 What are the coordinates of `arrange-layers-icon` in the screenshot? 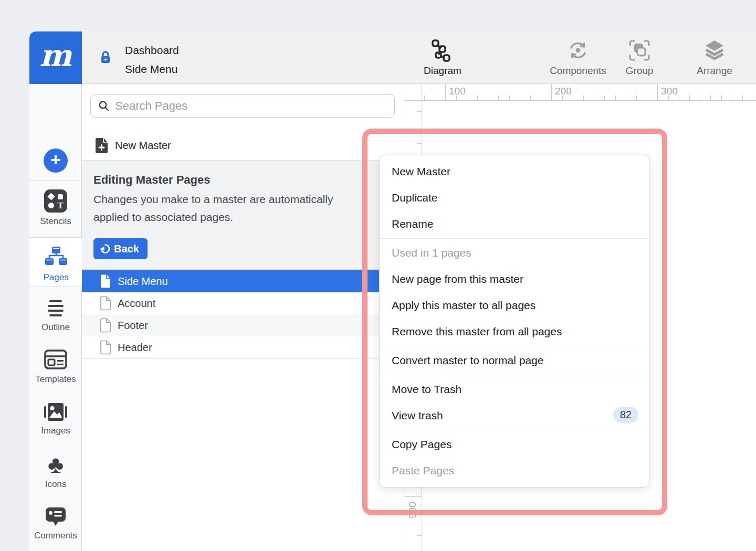 It's located at (715, 50).